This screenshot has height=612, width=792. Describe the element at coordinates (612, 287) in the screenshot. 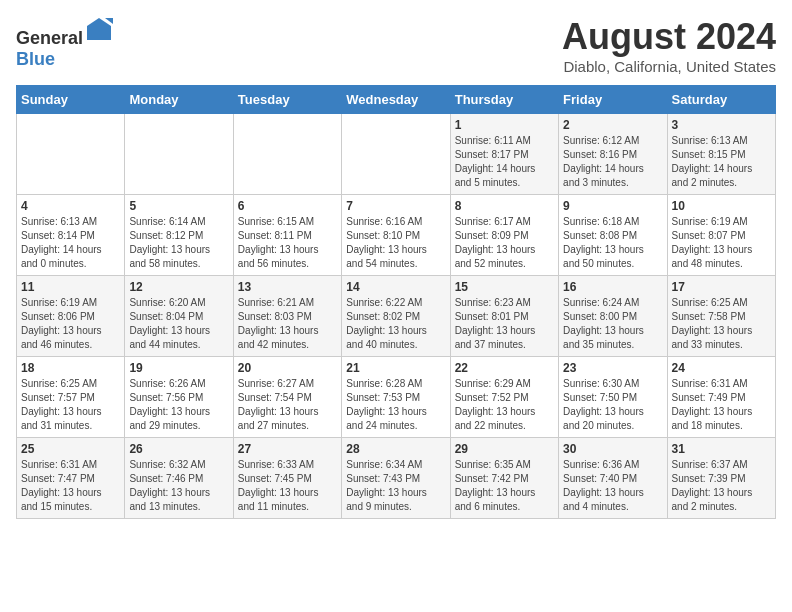

I see `day-number: 16` at that location.